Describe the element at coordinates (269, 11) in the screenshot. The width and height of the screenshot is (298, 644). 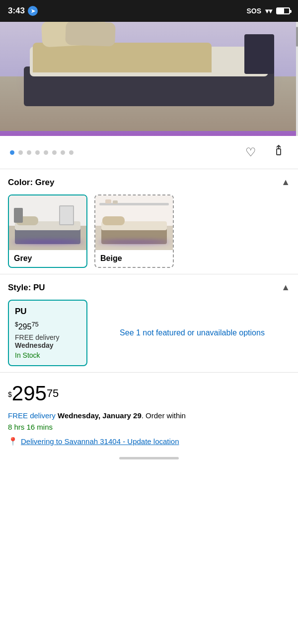
I see `wifi-icon: ▾▾` at that location.